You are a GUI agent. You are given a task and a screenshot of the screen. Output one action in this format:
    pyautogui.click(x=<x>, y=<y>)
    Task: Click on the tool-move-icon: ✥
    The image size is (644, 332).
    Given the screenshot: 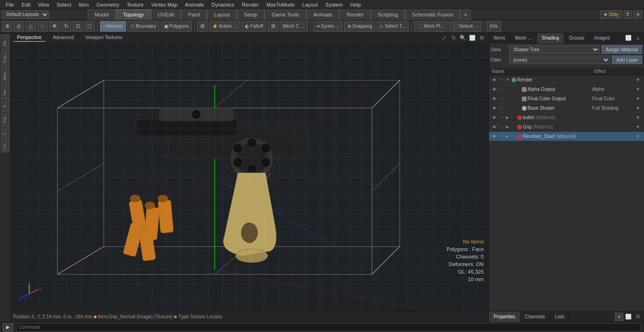 What is the action you would take?
    pyautogui.click(x=54, y=26)
    